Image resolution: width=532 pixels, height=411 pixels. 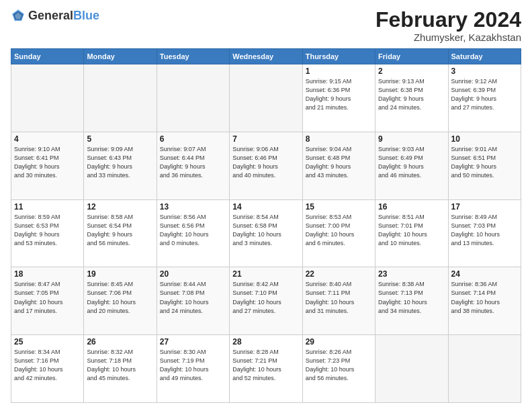 I want to click on logo-general: General, so click(x=51, y=15).